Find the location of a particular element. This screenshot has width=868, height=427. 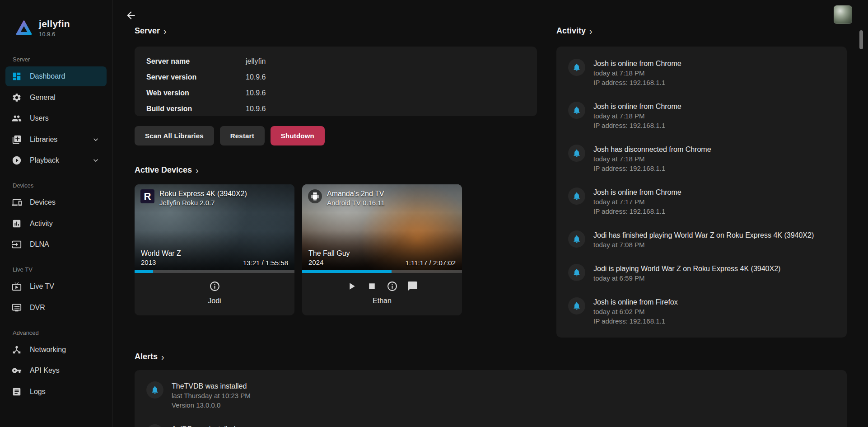

sidebar-item-dlna: DLNA is located at coordinates (56, 244).